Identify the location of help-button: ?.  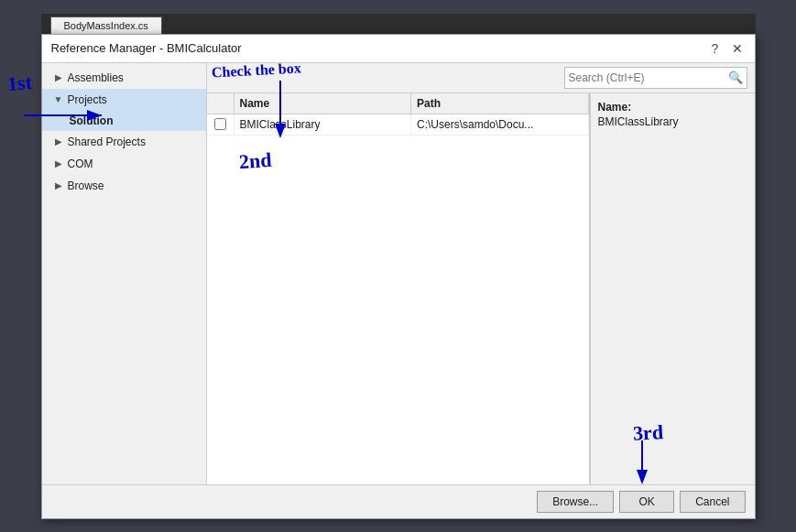
(715, 49).